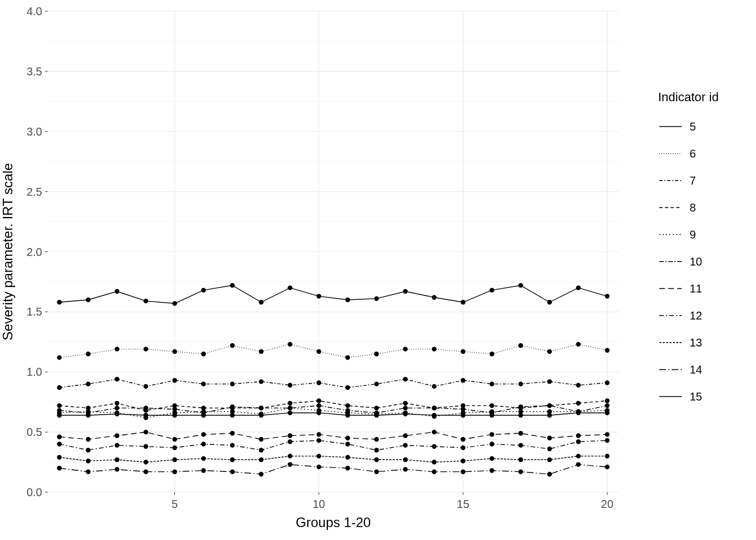 The width and height of the screenshot is (756, 540). Describe the element at coordinates (174, 504) in the screenshot. I see `x-tick-label: 5` at that location.